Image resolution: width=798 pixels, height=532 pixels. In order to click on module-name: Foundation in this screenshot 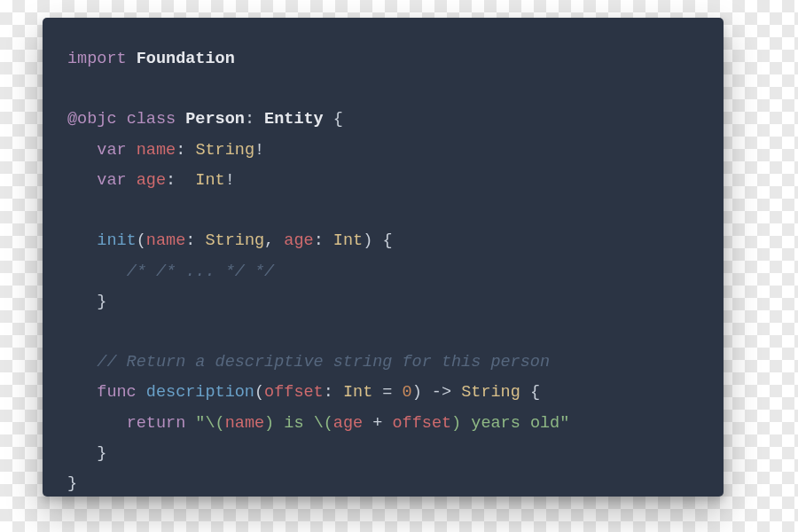, I will do `click(186, 59)`.